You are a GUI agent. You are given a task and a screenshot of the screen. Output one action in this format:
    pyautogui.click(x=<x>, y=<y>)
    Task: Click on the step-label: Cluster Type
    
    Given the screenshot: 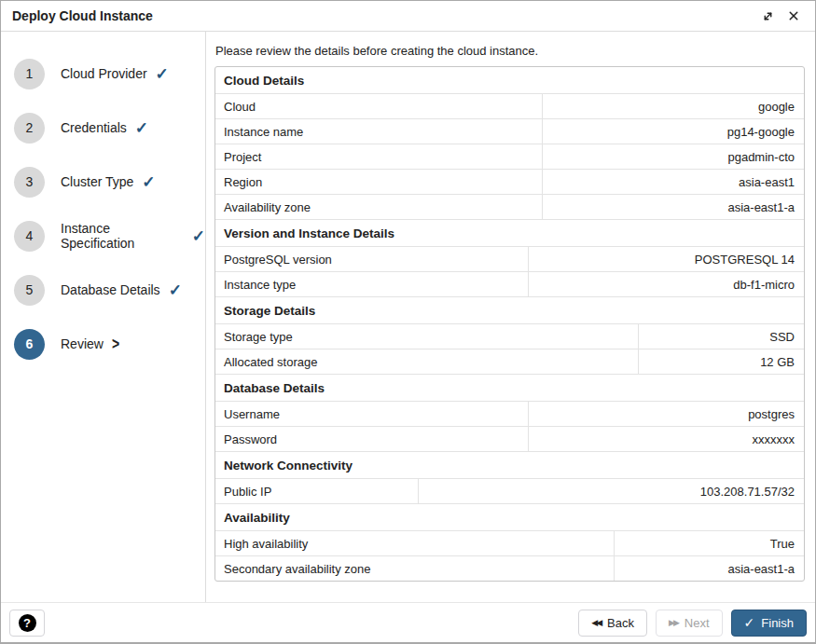 What is the action you would take?
    pyautogui.click(x=97, y=182)
    